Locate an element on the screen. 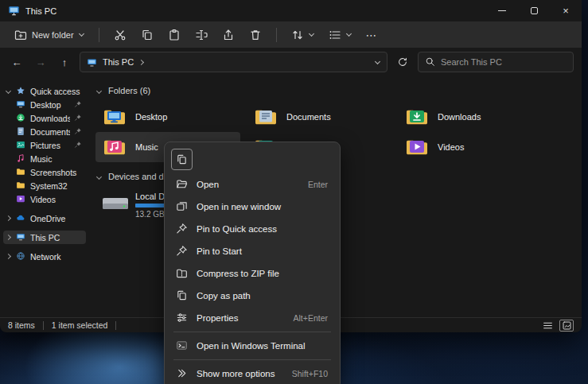 The image size is (588, 384). sidebar-item-music: Music is located at coordinates (45, 159).